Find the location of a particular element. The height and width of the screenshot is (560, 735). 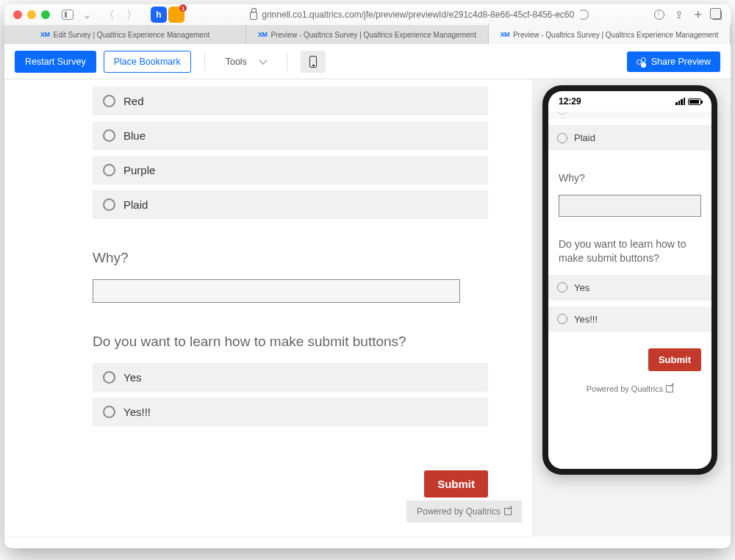

radio-option-cutoff is located at coordinates (630, 115).